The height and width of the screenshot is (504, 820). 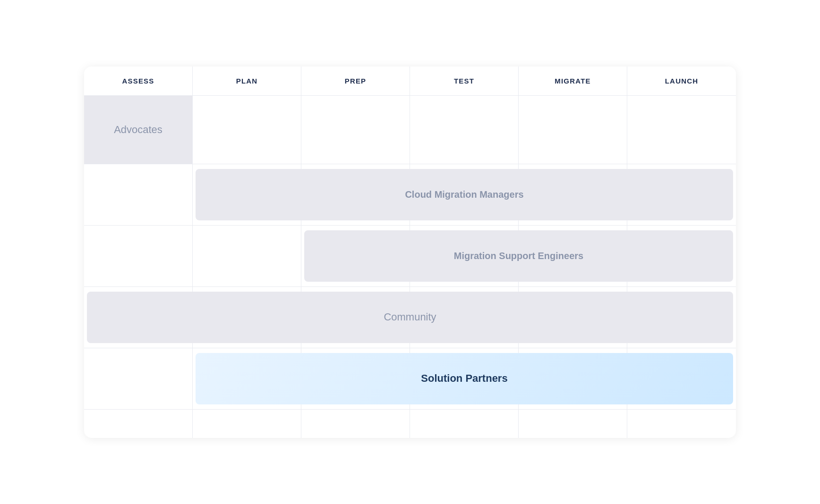 What do you see at coordinates (410, 81) in the screenshot?
I see `header-row: ASSESS PLAN PREP TEST MIGRATE LAUNCH` at bounding box center [410, 81].